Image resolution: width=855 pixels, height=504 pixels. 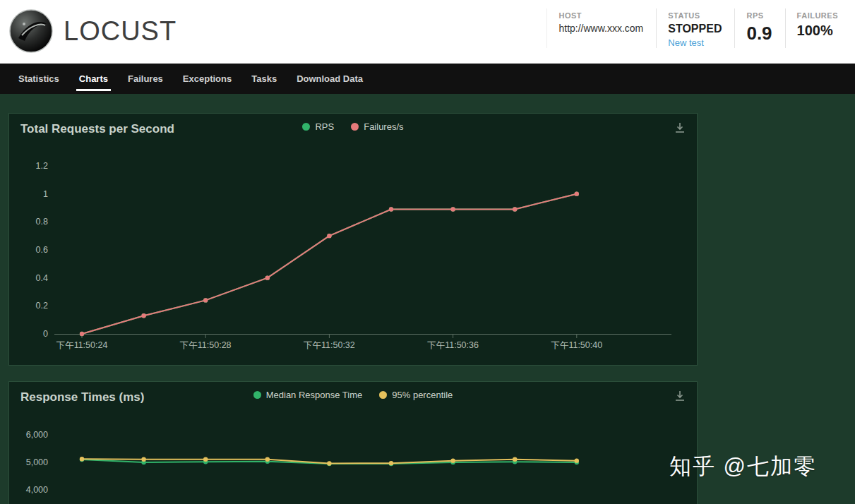 I want to click on svg-text: 0.8, so click(x=42, y=222).